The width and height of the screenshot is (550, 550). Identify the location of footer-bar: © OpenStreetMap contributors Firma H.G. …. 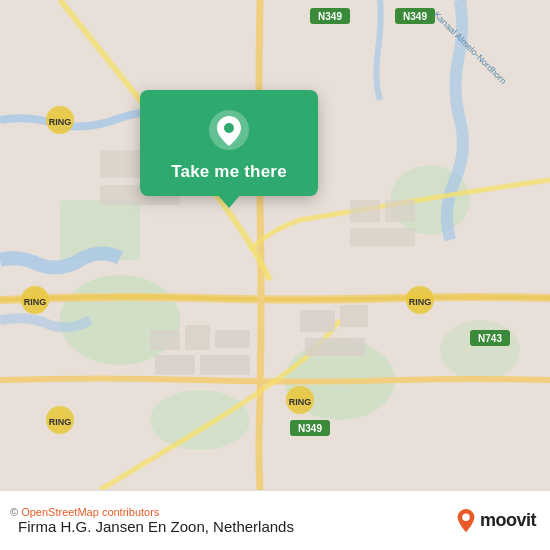
(275, 520).